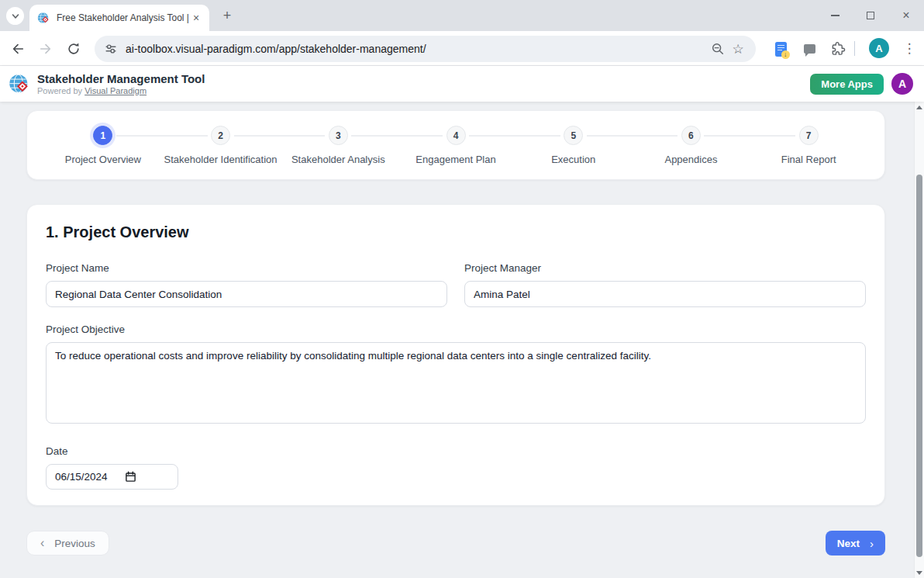 The height and width of the screenshot is (578, 924). I want to click on previous-button: ‹ Previous, so click(68, 543).